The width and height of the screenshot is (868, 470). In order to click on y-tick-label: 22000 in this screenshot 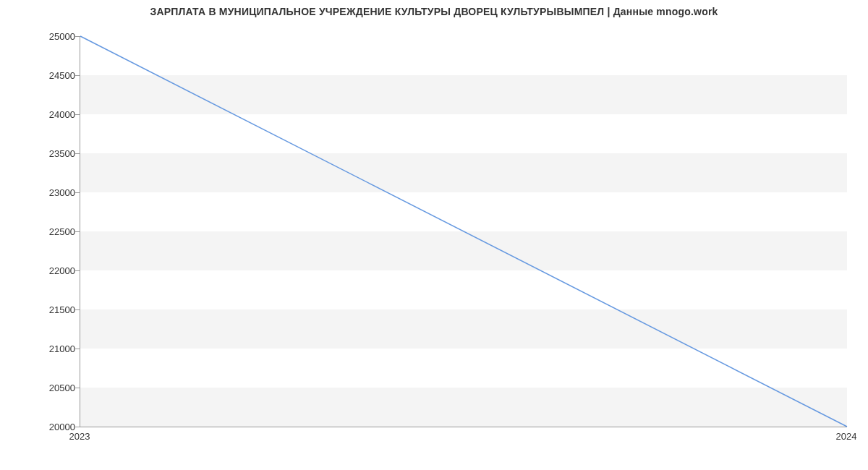, I will do `click(54, 270)`.